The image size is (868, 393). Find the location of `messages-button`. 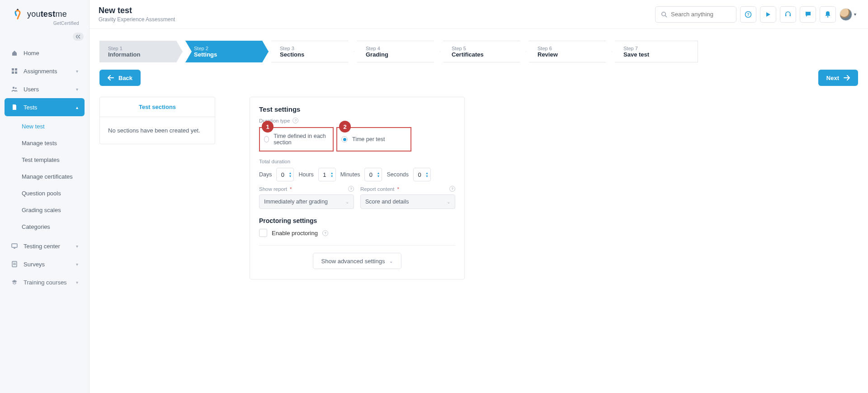

messages-button is located at coordinates (808, 14).